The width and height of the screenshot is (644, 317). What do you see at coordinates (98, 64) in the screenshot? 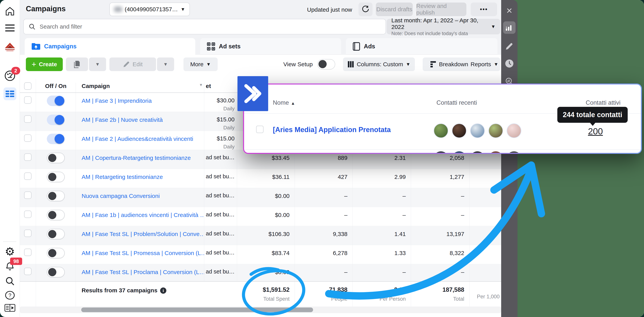
I see `duplicate-dropdown: ▼` at bounding box center [98, 64].